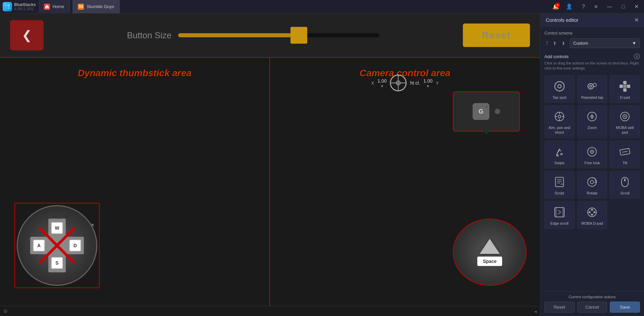  What do you see at coordinates (415, 83) in the screenshot?
I see `center-label: ht cl.` at bounding box center [415, 83].